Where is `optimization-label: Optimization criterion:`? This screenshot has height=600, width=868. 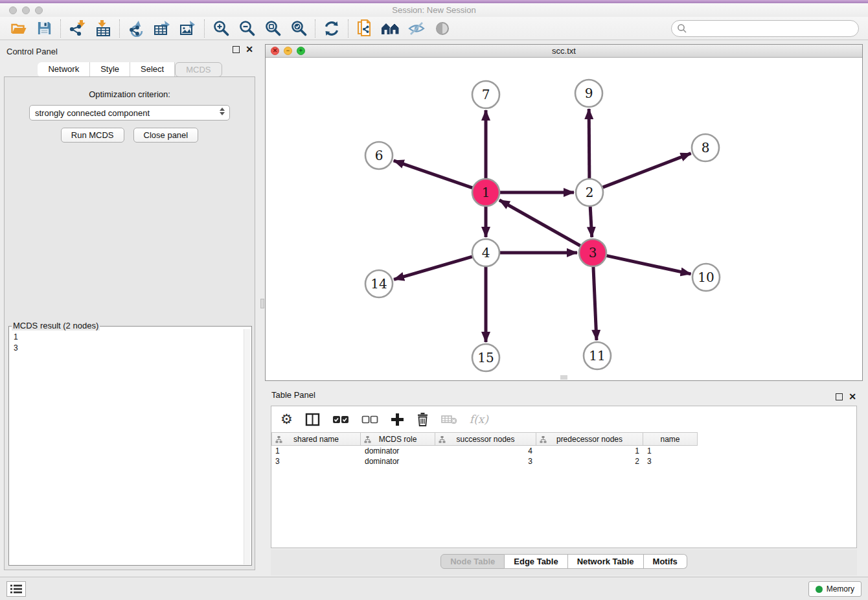
optimization-label: Optimization criterion: is located at coordinates (130, 95).